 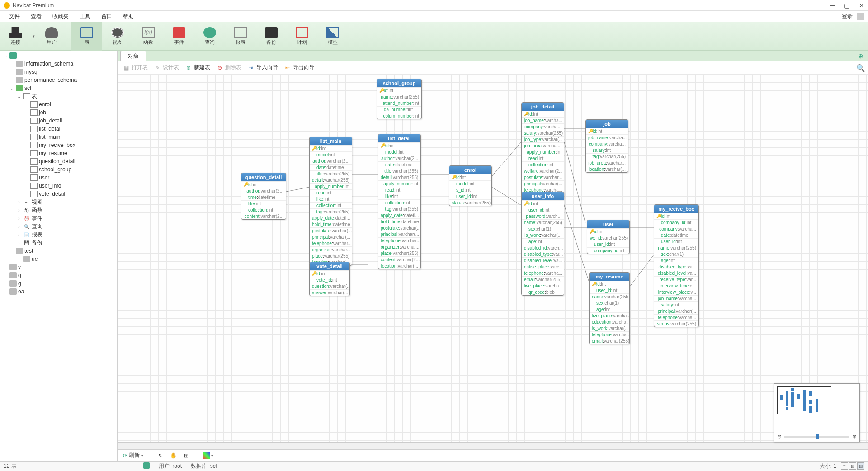 What do you see at coordinates (609, 237) in the screenshot?
I see `erd-table-user: user🔑id: intwx_id: varchar(255)user_id: …` at bounding box center [609, 237].